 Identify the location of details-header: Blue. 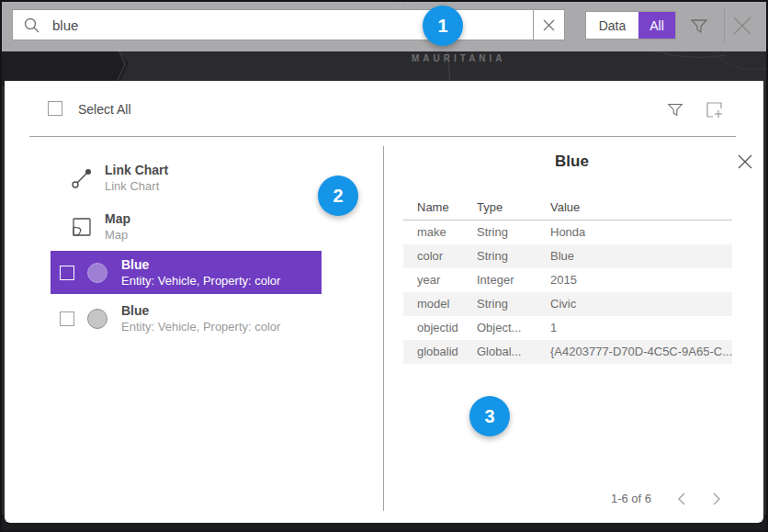
(573, 162).